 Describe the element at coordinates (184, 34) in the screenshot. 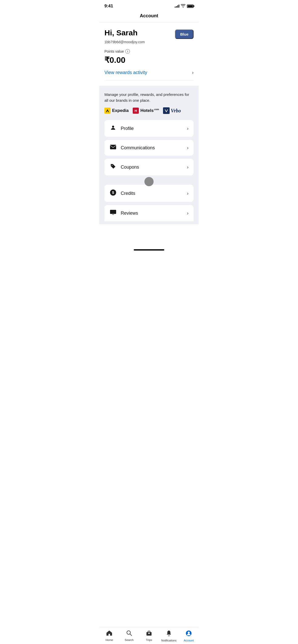

I see `blue-badge-button: Blue` at that location.